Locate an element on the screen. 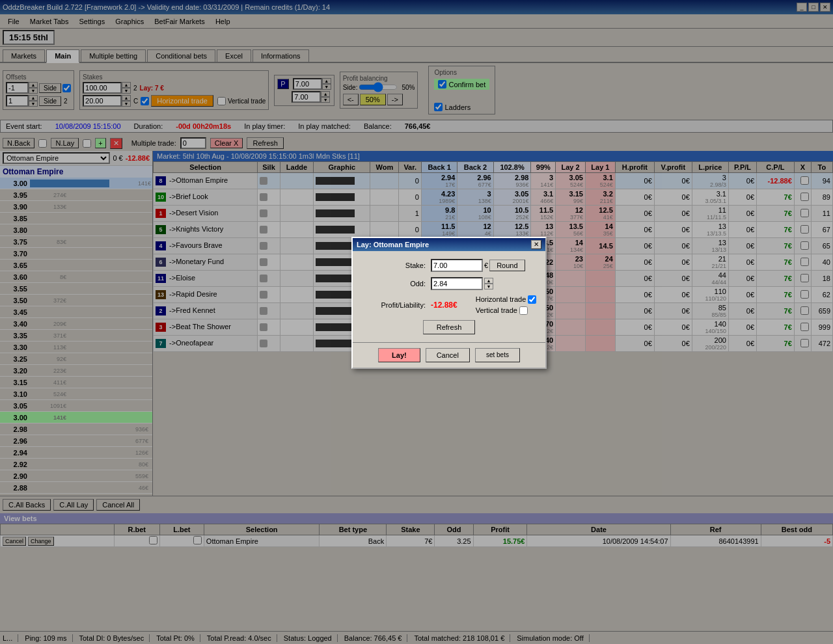 Image resolution: width=833 pixels, height=644 pixels. modal-lay-btn: Lay! is located at coordinates (400, 355).